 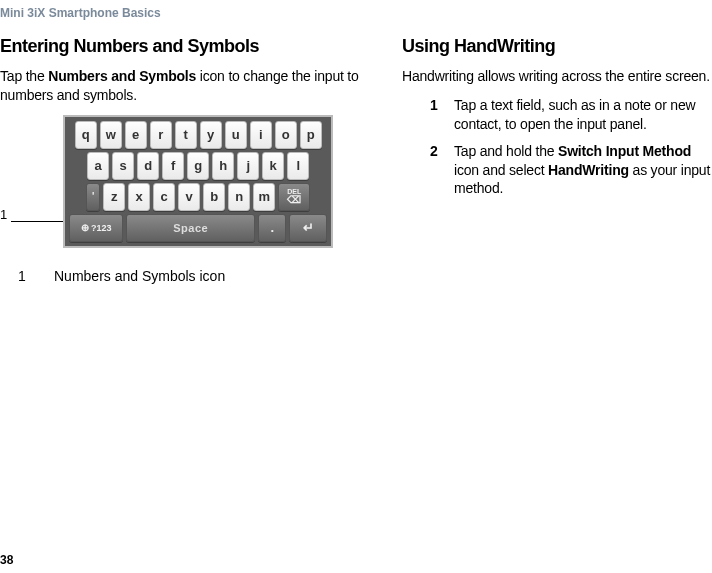 I want to click on chapter-header: Mini 3iX Smartphone Basics, so click(x=356, y=10).